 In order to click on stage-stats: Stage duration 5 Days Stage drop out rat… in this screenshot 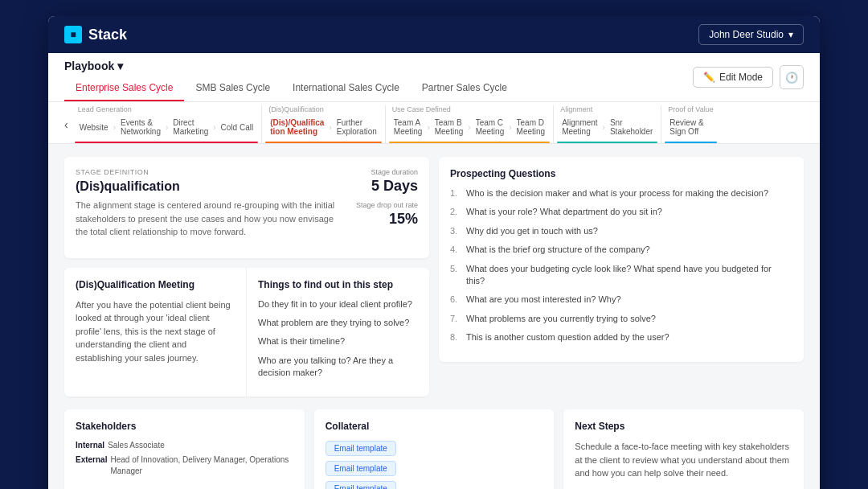, I will do `click(387, 198)`.